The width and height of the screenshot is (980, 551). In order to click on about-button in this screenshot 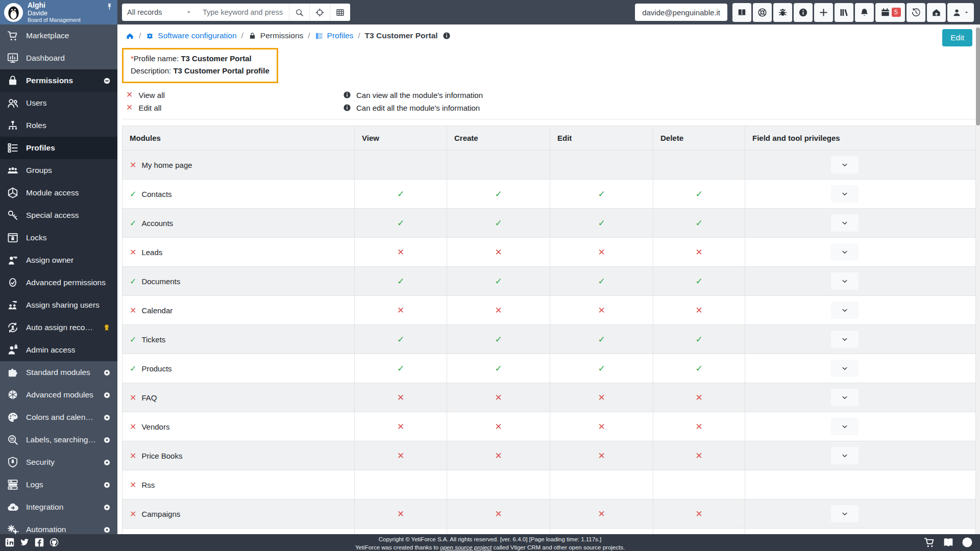, I will do `click(803, 12)`.